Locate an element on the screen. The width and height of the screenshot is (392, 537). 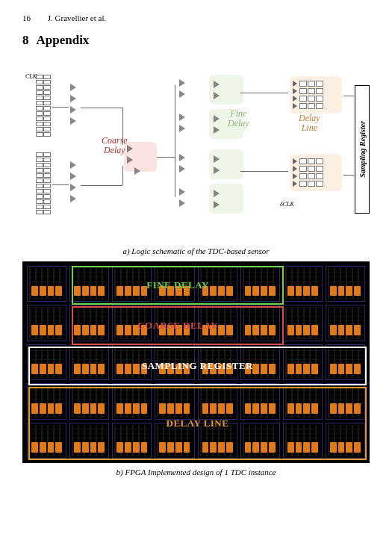
running-head-text: J. Gravellier et al. is located at coordinates (78, 18).